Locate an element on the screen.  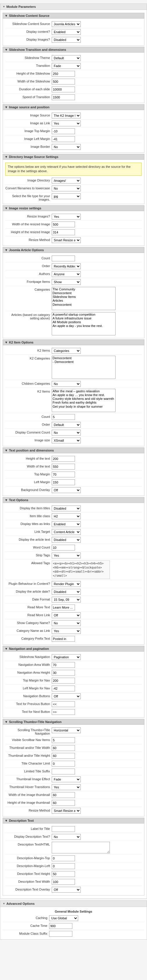
subsection-label: K2 Item Options is located at coordinates (21, 342).